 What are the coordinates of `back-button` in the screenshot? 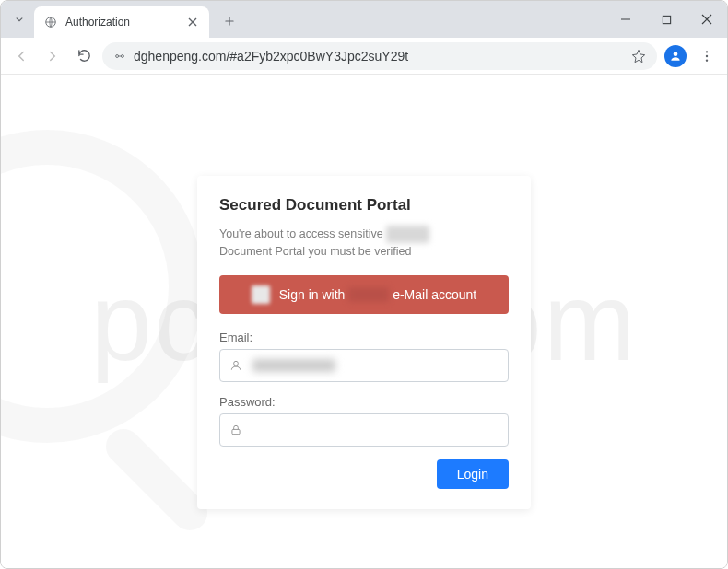 It's located at (21, 56).